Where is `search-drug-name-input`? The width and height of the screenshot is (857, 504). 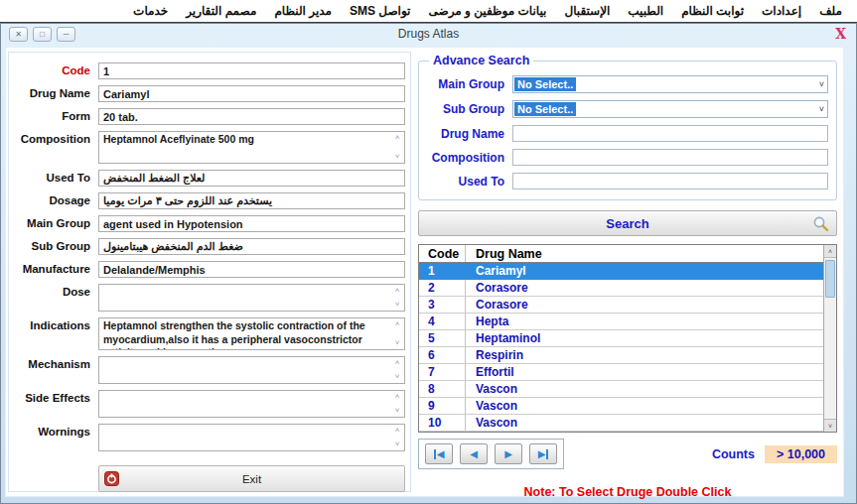 search-drug-name-input is located at coordinates (670, 133).